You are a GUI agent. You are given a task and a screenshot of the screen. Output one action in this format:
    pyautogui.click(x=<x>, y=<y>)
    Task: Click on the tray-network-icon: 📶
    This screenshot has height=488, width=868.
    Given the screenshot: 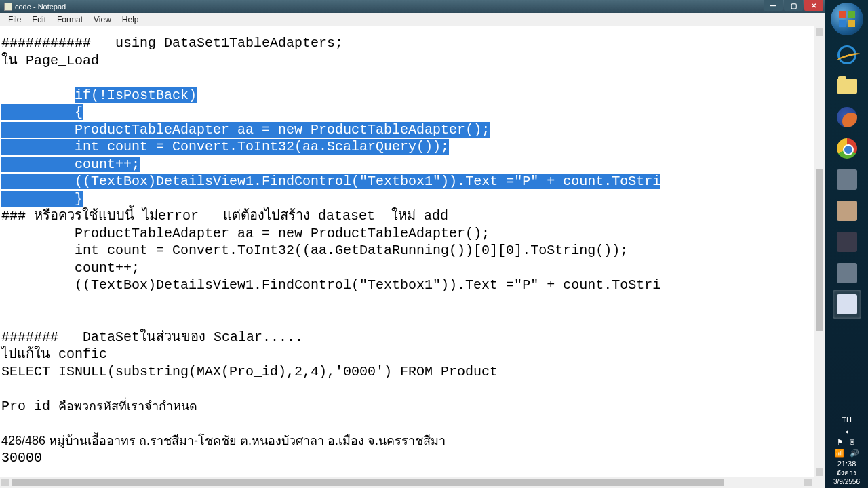 What is the action you would take?
    pyautogui.click(x=840, y=453)
    